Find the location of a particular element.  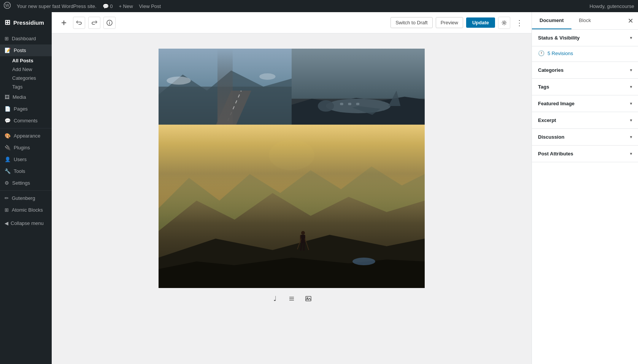

revisions-link: 🕐 5 Revisions is located at coordinates (585, 54).